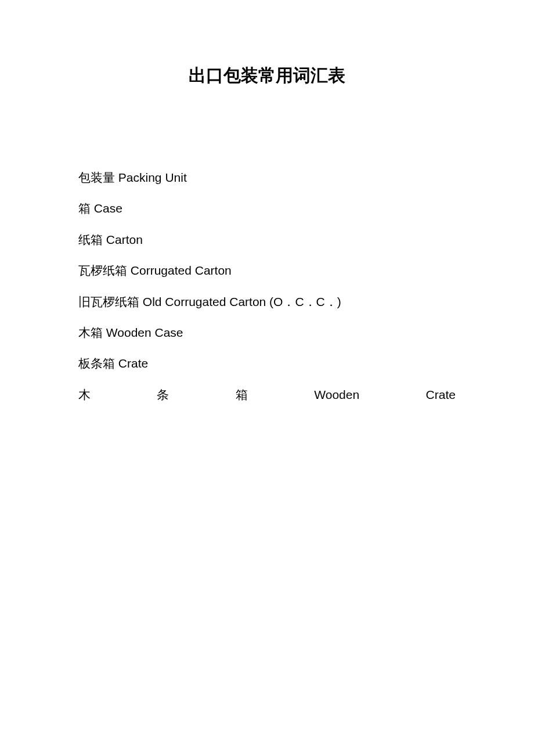  I want to click on vocab-en: Carton, so click(124, 239).